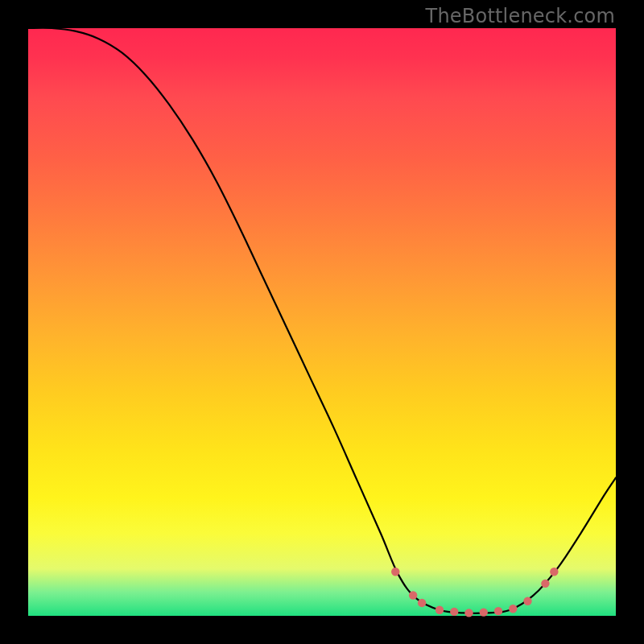  I want to click on watermark-text: TheBottleneck.com, so click(520, 16).